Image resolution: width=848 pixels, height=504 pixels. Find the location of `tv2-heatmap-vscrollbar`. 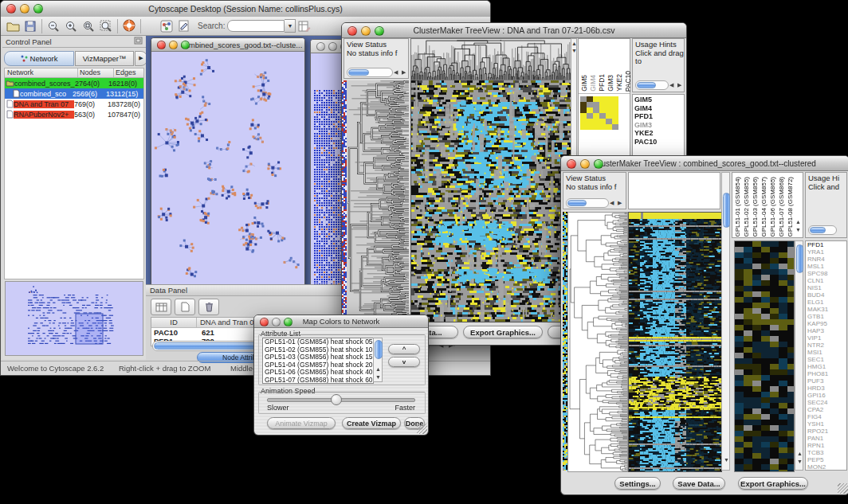

tv2-heatmap-vscrollbar is located at coordinates (725, 322).